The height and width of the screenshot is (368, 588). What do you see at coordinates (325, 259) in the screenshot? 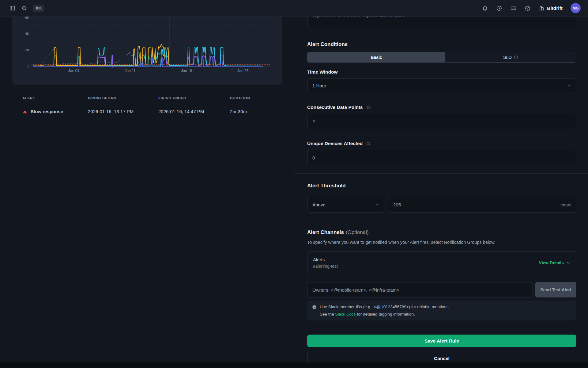
I see `group-name: Alerts` at bounding box center [325, 259].